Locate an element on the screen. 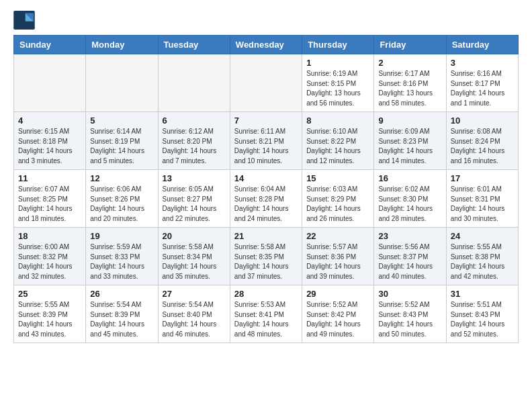 The image size is (532, 411). day-info: Sunrise: 6:16 AMSunset: 8:17 PMDaylight:… is located at coordinates (482, 89).